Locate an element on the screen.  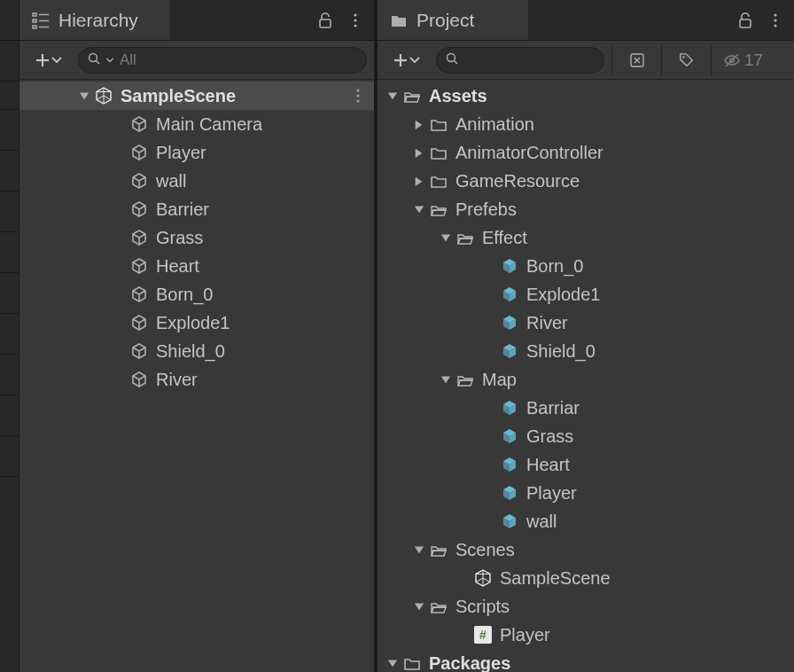
gameobject-row: Born_0 is located at coordinates (197, 294).